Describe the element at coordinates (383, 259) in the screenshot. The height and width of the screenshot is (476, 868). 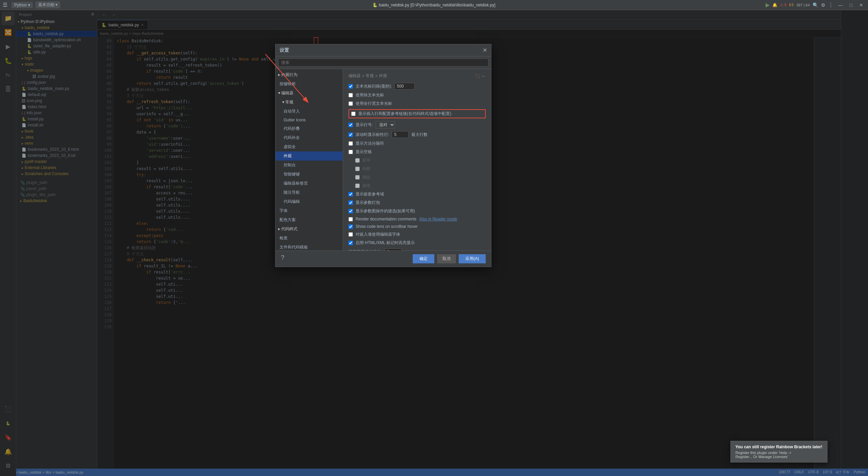
I see `dialog-footer: ? 确定 取消 应用(A)` at that location.